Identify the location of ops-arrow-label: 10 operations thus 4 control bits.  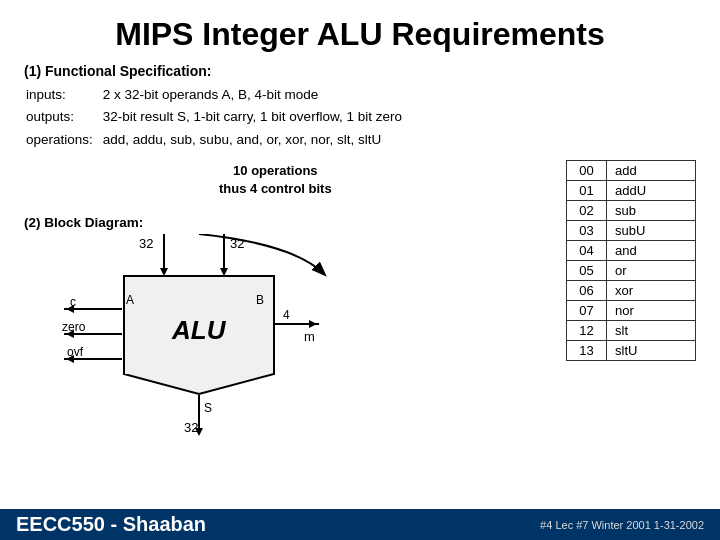
(276, 180).